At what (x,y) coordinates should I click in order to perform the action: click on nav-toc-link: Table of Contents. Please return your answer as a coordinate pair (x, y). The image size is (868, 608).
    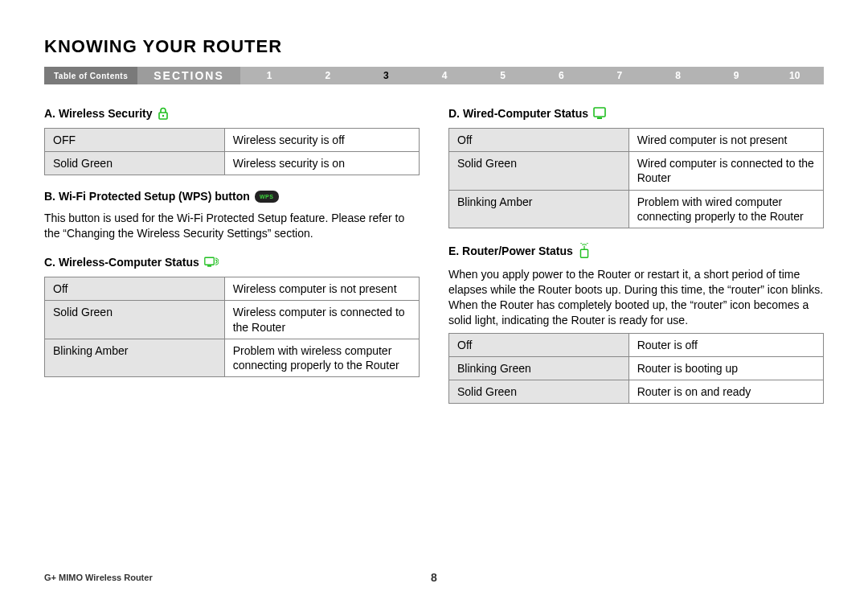
    Looking at the image, I should click on (91, 76).